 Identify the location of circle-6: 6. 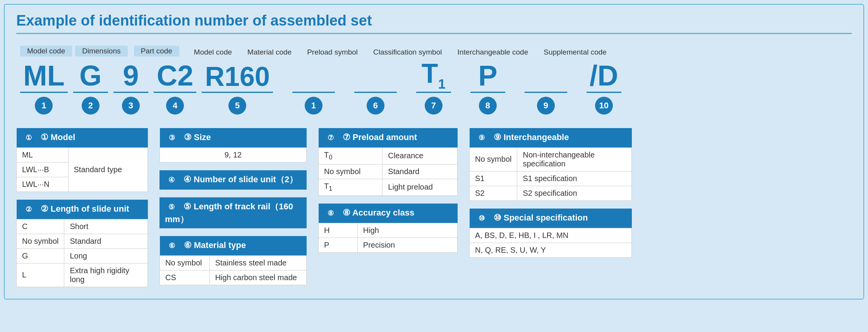
(376, 106).